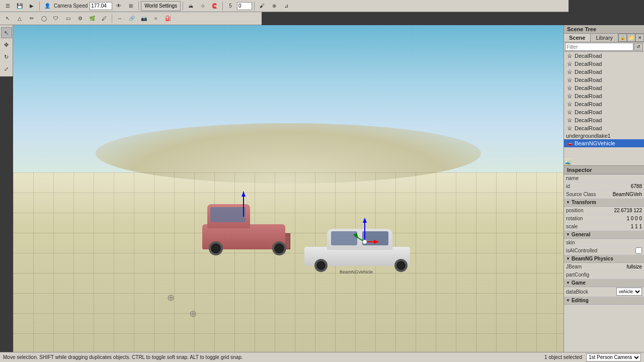  I want to click on tree-item-vehicle: 🚗 BeamNGVehicle, so click(604, 143).